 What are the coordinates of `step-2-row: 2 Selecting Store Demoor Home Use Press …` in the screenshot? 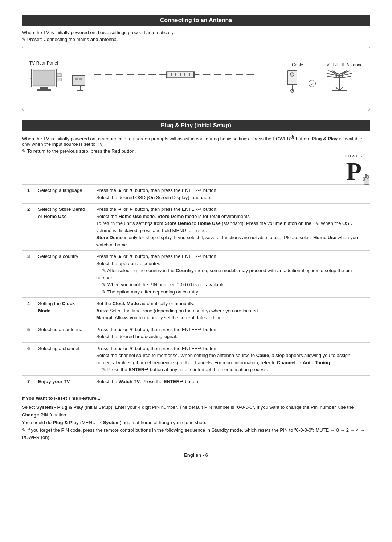 It's located at (196, 227).